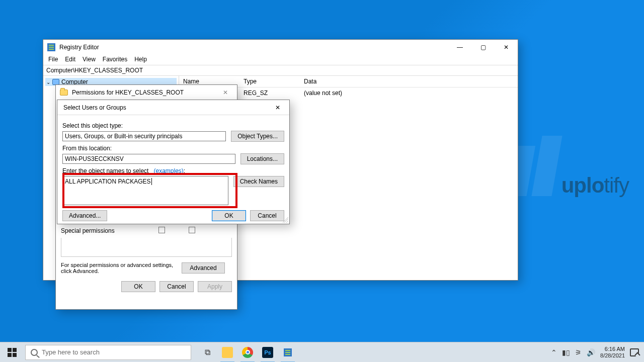 This screenshot has height=362, width=644. I want to click on tray-date: 8/28/2021, so click(613, 355).